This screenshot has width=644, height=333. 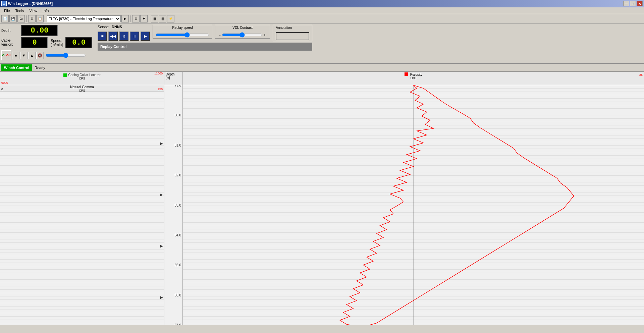 I want to click on ccl-scale-left: 9000, so click(x=5, y=83).